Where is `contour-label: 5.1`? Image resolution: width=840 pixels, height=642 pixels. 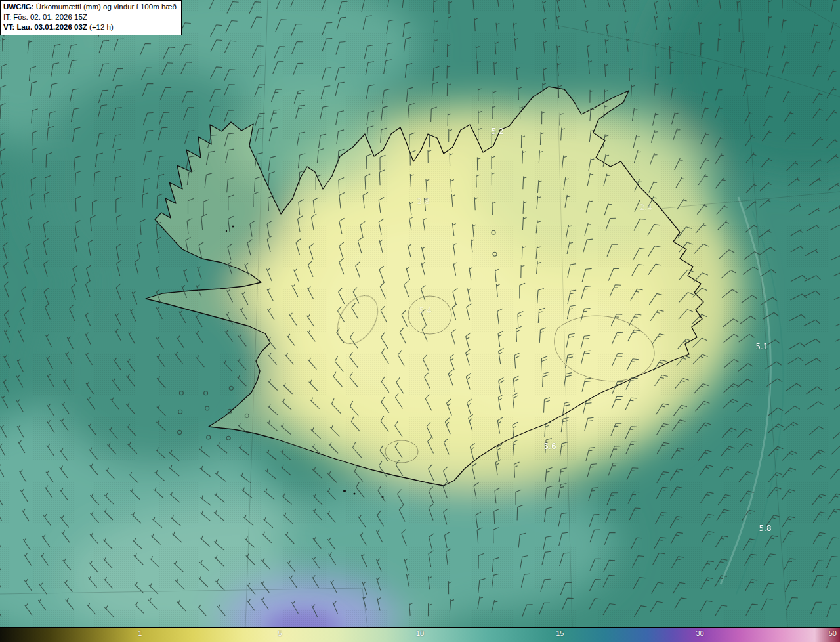
contour-label: 5.1 is located at coordinates (761, 347).